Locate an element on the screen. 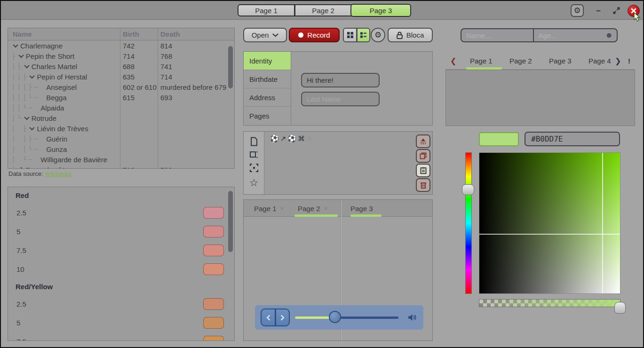  table-row: │ ├Liévin de Trèves is located at coordinates (121, 128).